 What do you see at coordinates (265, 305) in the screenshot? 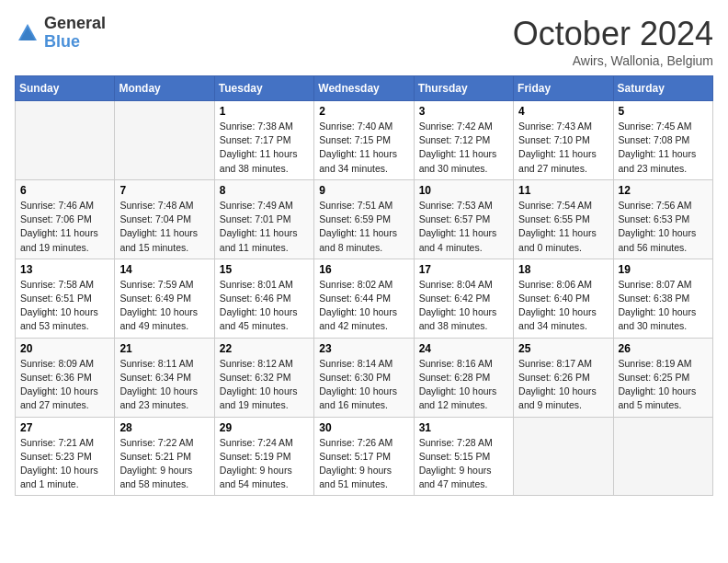
I see `day-info: Sunrise: 8:01 AM Sunset: 6:46 PM Dayligh…` at bounding box center [265, 305].